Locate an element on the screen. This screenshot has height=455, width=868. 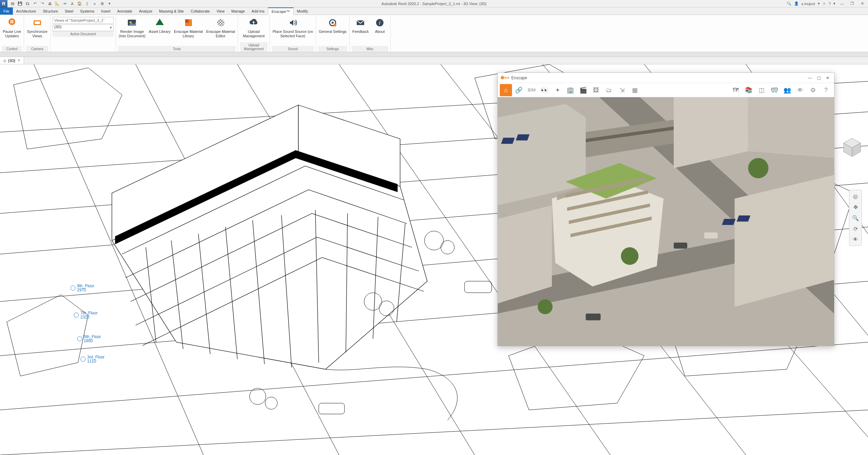
tab-manage: Manage is located at coordinates (238, 11).